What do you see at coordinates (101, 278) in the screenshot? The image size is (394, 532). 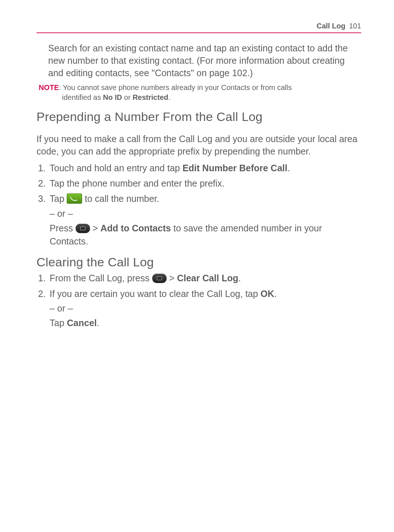 I see `clear1-prefix: From the Call Log, press` at bounding box center [101, 278].